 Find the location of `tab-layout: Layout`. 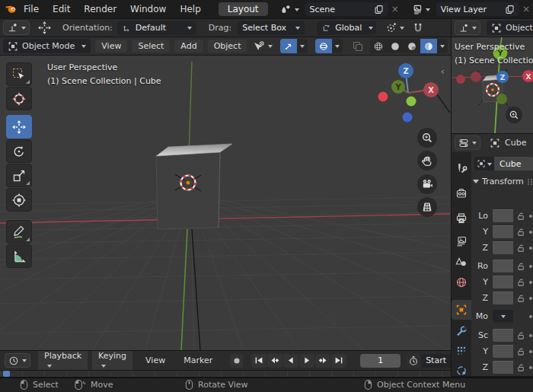

tab-layout: Layout is located at coordinates (244, 9).